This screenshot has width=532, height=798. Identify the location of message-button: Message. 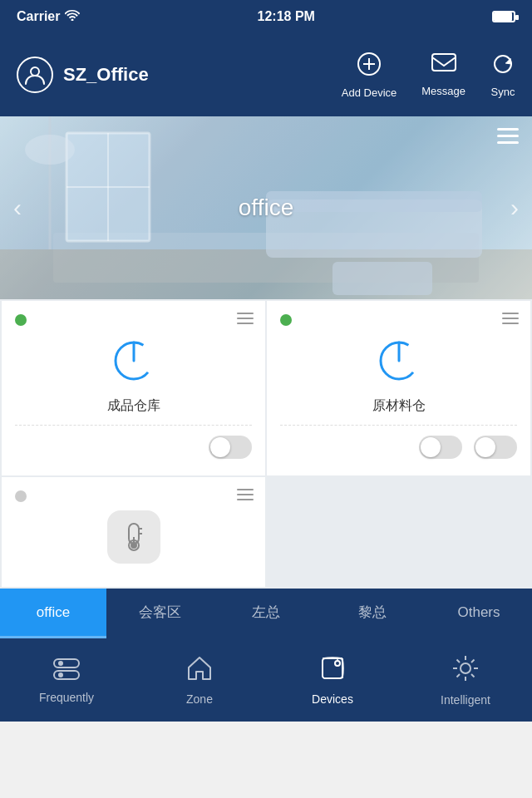
(444, 75).